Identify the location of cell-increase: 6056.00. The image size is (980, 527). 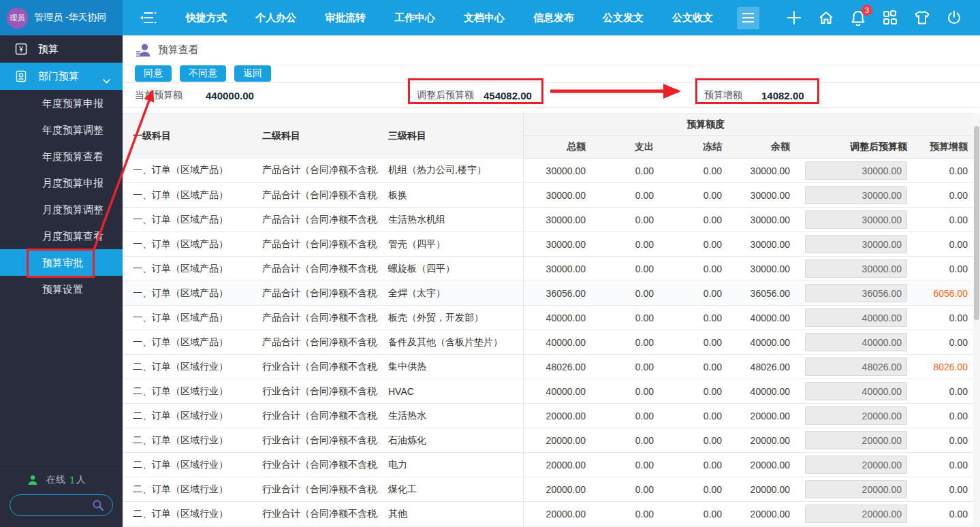
(944, 293).